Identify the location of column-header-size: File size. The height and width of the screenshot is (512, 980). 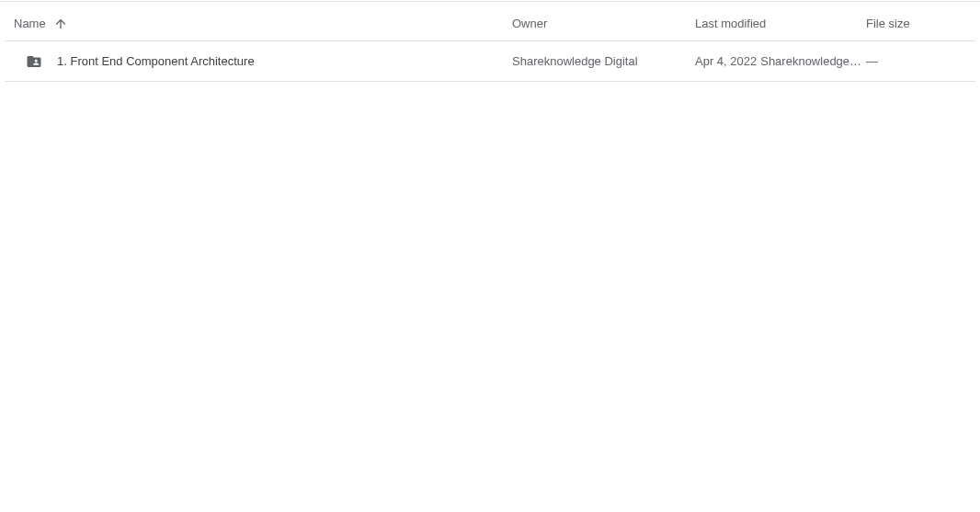
(918, 24).